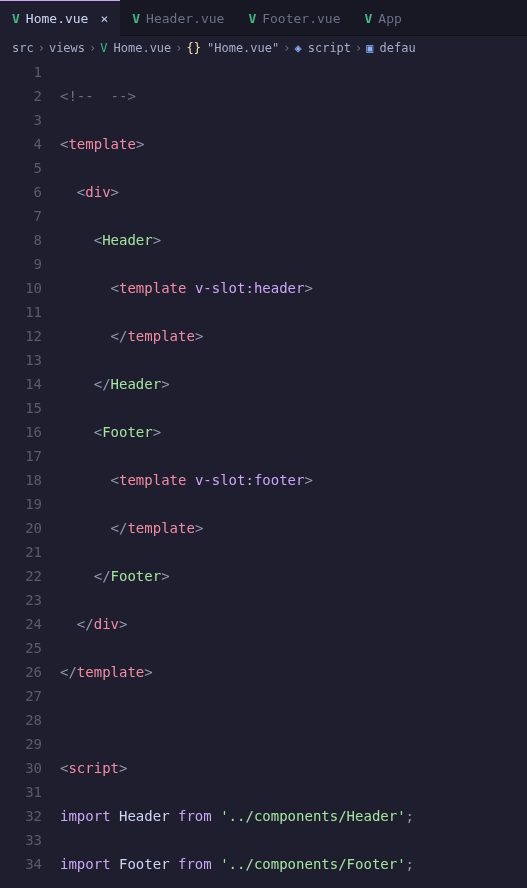 The image size is (527, 888). I want to click on breadcrumb-item: views, so click(67, 48).